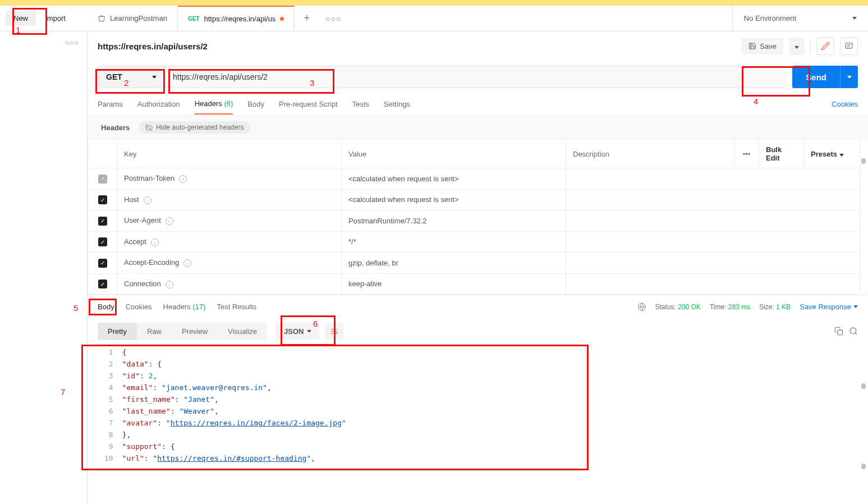  Describe the element at coordinates (154, 331) in the screenshot. I see `view-raw: Raw` at that location.